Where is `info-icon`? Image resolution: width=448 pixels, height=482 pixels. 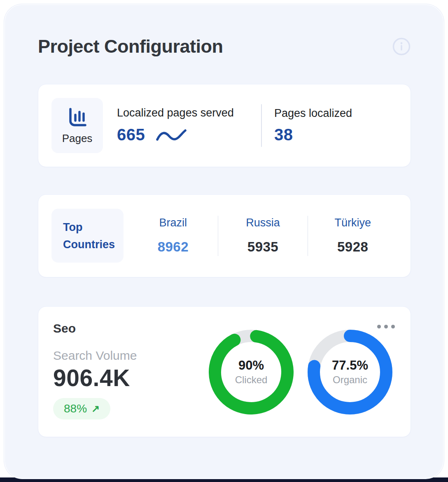
info-icon is located at coordinates (401, 47).